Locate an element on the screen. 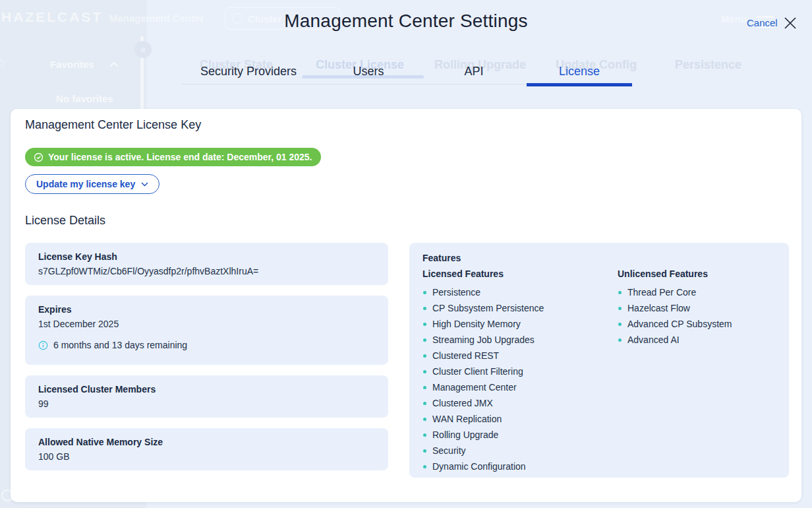  feature-item: CP Subsystem Persistence is located at coordinates (520, 308).